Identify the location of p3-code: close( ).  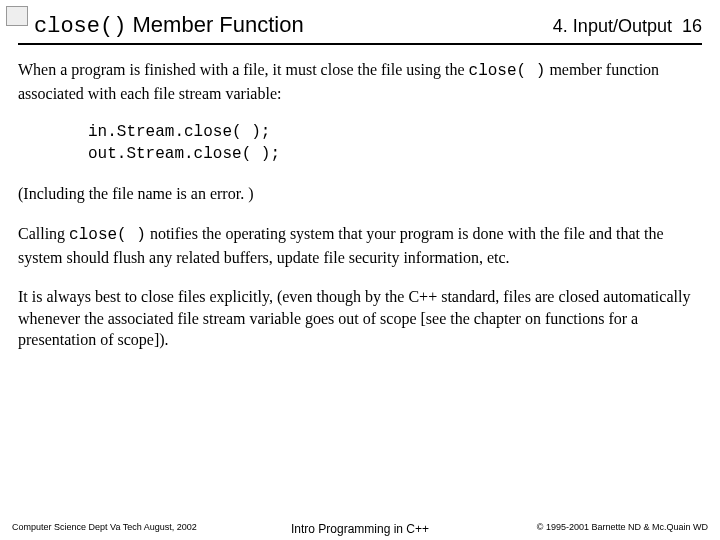
(108, 235).